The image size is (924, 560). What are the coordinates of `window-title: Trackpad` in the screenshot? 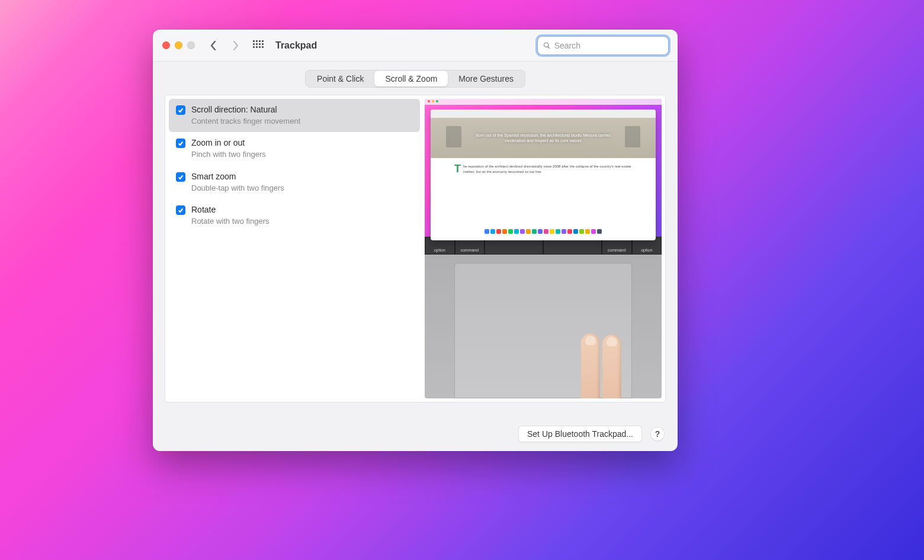 It's located at (296, 46).